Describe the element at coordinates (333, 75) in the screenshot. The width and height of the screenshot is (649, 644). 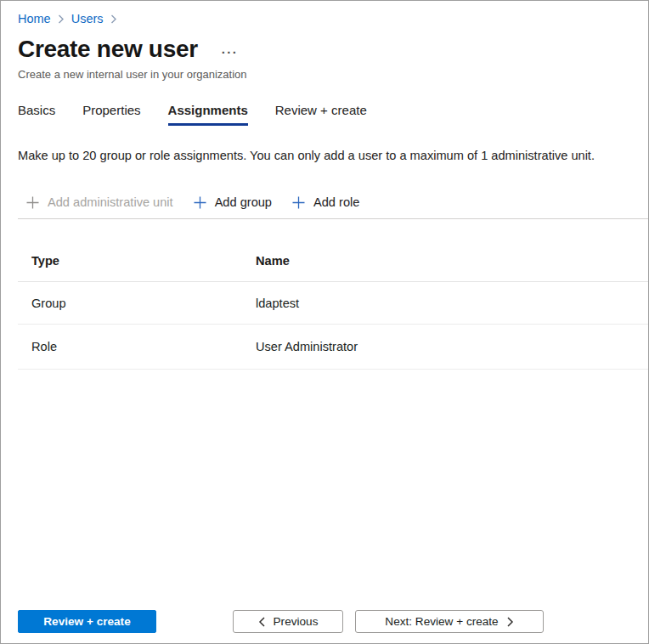
I see `page-subtitle: Create a new internal user in your organ…` at that location.